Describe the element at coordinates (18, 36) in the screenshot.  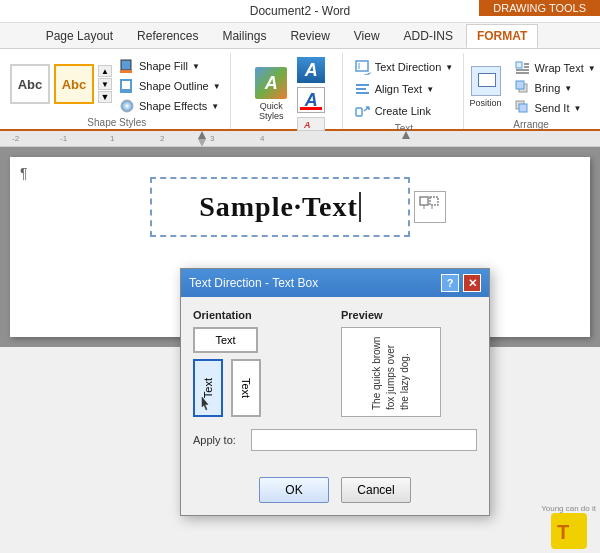
I see `tab-home` at that location.